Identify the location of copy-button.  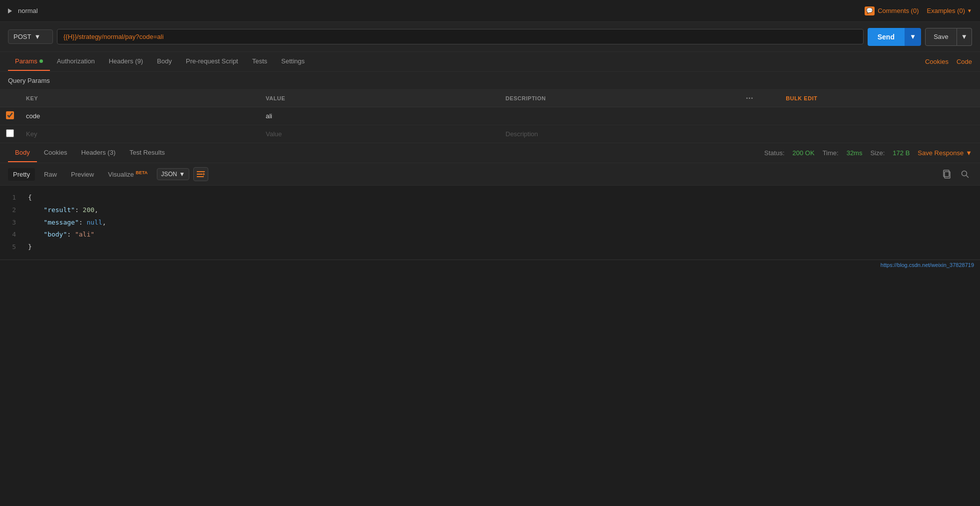
(947, 174).